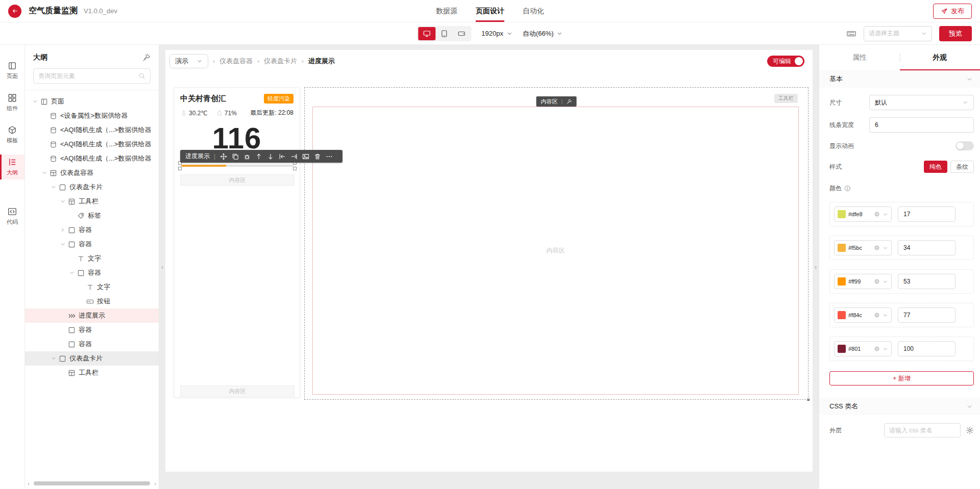  What do you see at coordinates (282, 156) in the screenshot?
I see `to-left-icon` at bounding box center [282, 156].